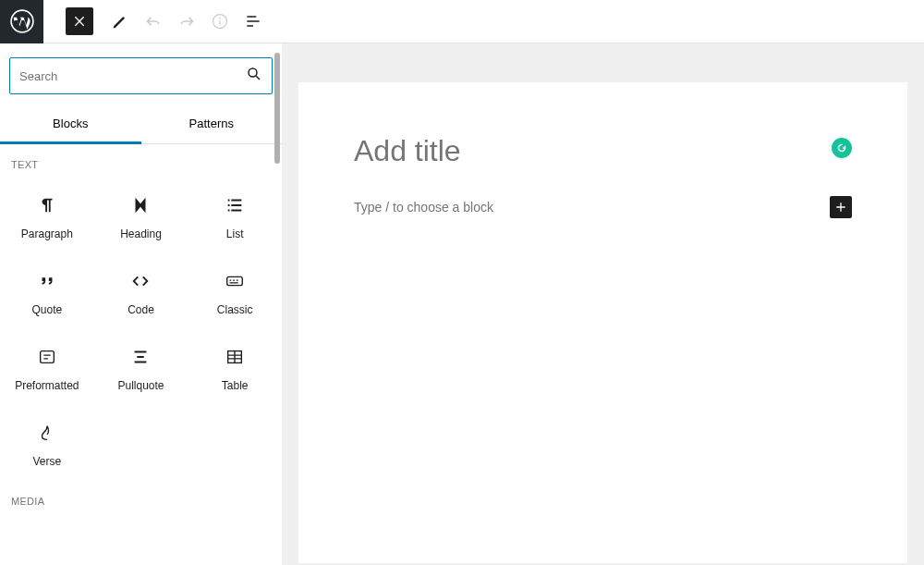 The height and width of the screenshot is (565, 924). I want to click on search-input, so click(133, 76).